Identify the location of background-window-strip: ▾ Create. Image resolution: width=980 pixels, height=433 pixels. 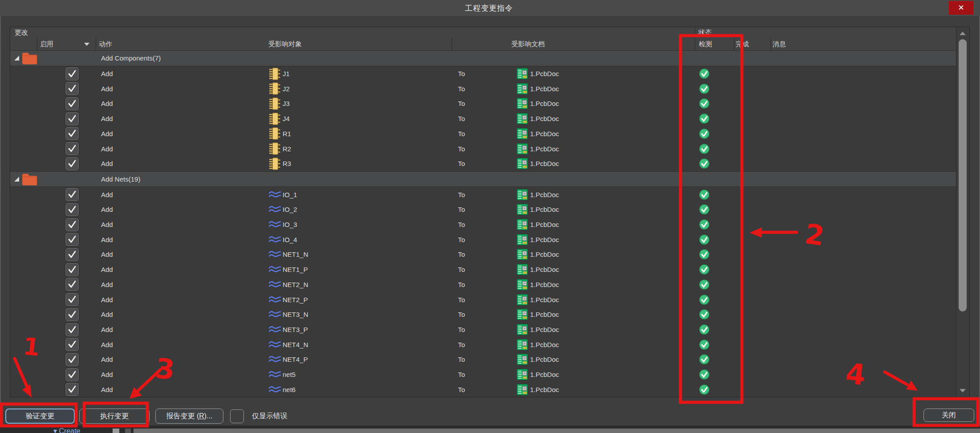
(490, 430).